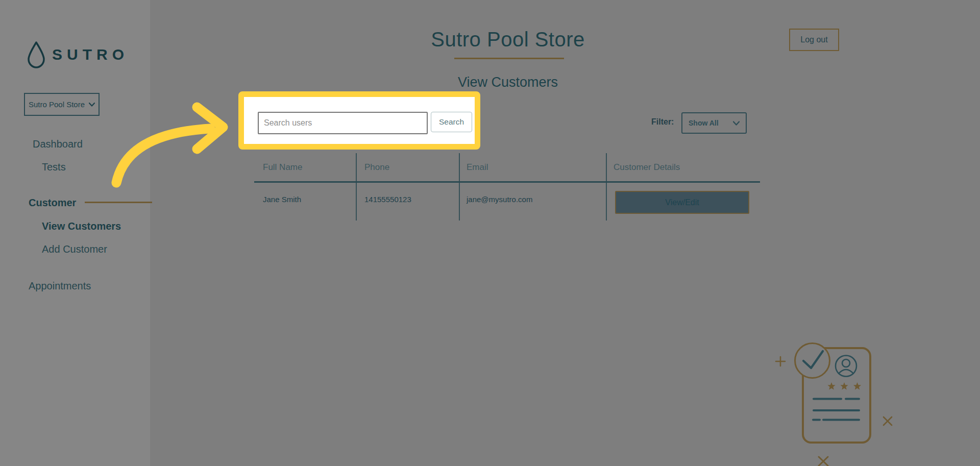  I want to click on view-edit-button: View/Edit, so click(682, 202).